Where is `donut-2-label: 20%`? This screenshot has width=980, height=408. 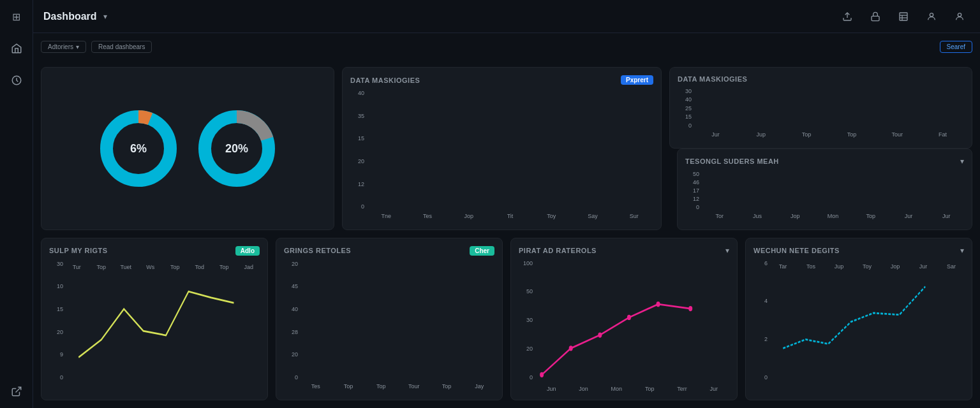 donut-2-label: 20% is located at coordinates (237, 148).